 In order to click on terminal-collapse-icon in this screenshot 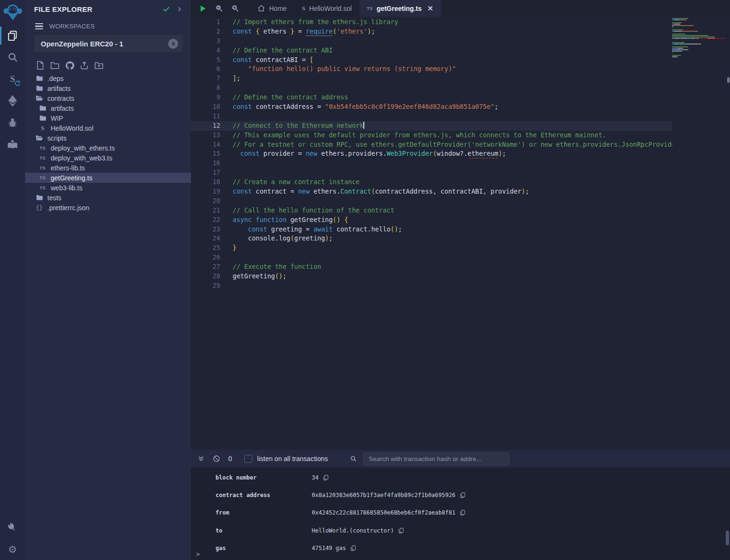, I will do `click(201, 459)`.